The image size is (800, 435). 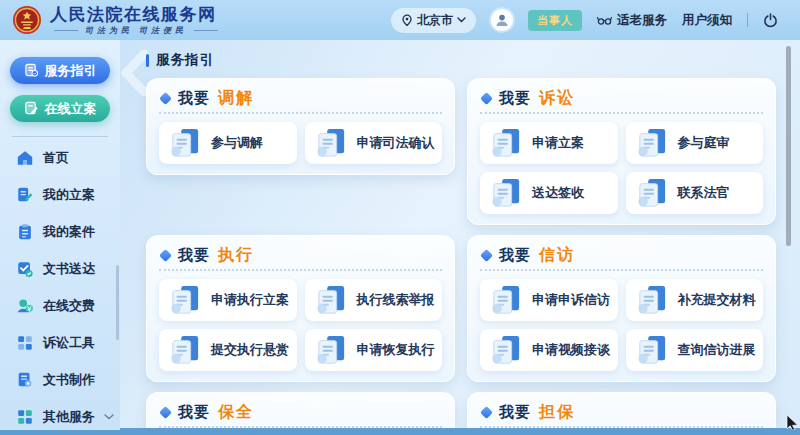 What do you see at coordinates (237, 143) in the screenshot?
I see `service-item-label: 参与调解` at bounding box center [237, 143].